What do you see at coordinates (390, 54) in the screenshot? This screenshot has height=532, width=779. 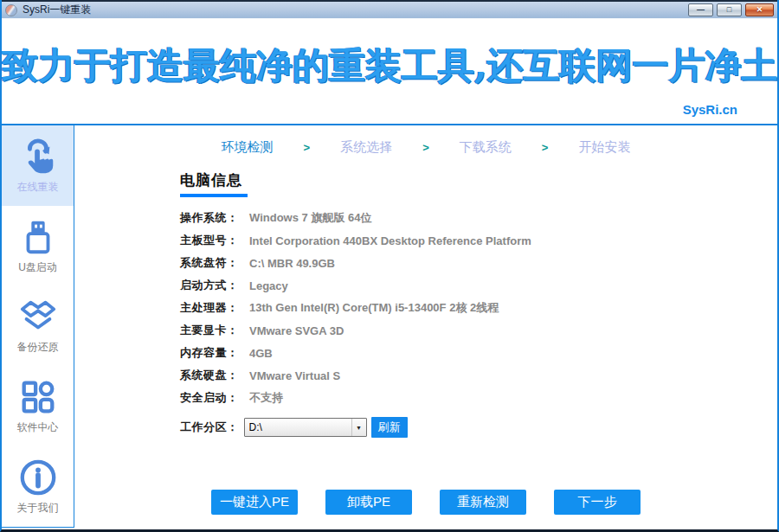 I see `banner-headline: 致力于打造最纯净的重装工具,还互联网一片净土` at bounding box center [390, 54].